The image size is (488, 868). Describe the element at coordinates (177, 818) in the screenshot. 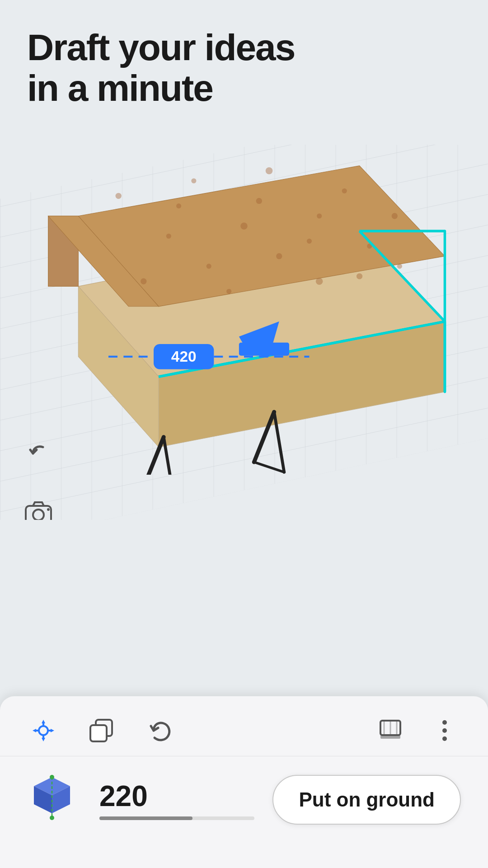

I see `height-bar` at that location.